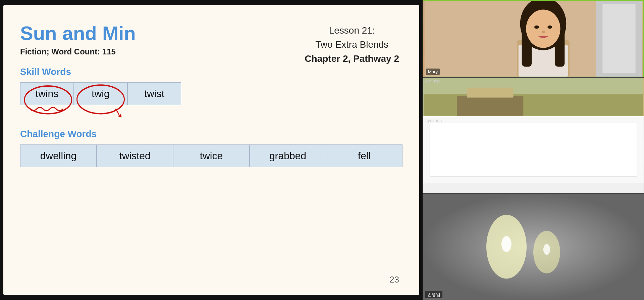 The image size is (644, 300). Describe the element at coordinates (433, 82) in the screenshot. I see `yglec-label: YGLEC` at that location.